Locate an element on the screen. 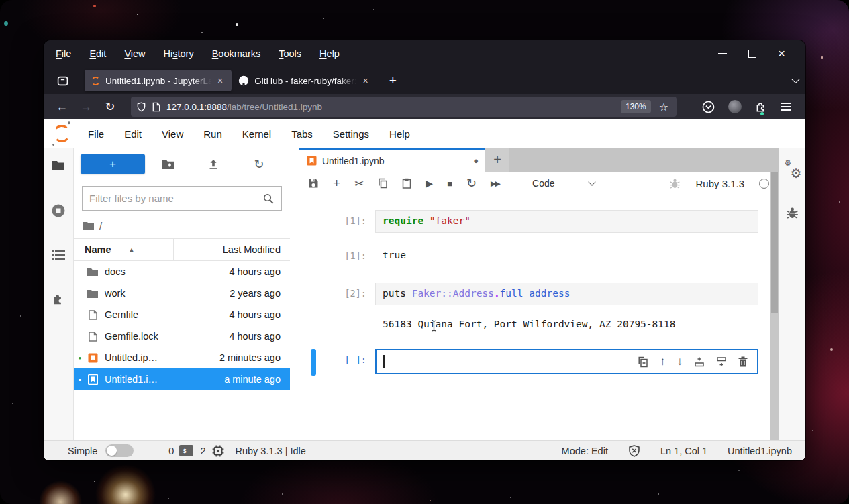 The image size is (849, 504). close-button: × is located at coordinates (781, 54).